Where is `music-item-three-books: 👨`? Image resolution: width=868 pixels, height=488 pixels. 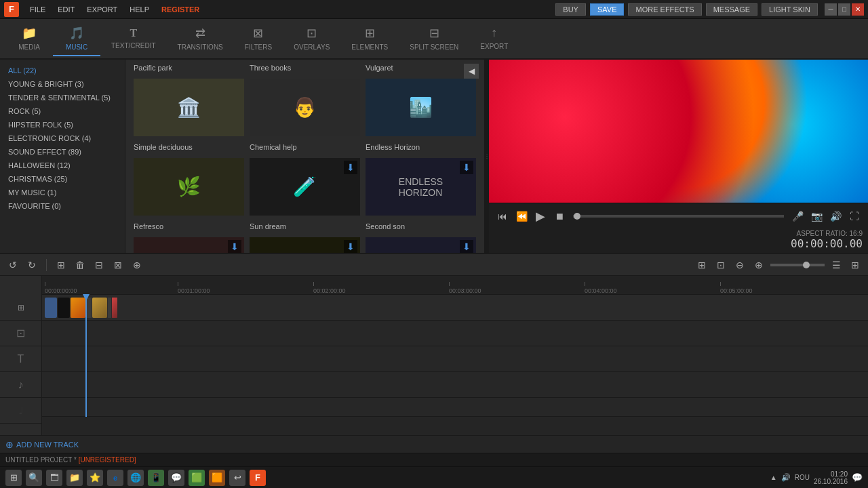 music-item-three-books: 👨 is located at coordinates (305, 107).